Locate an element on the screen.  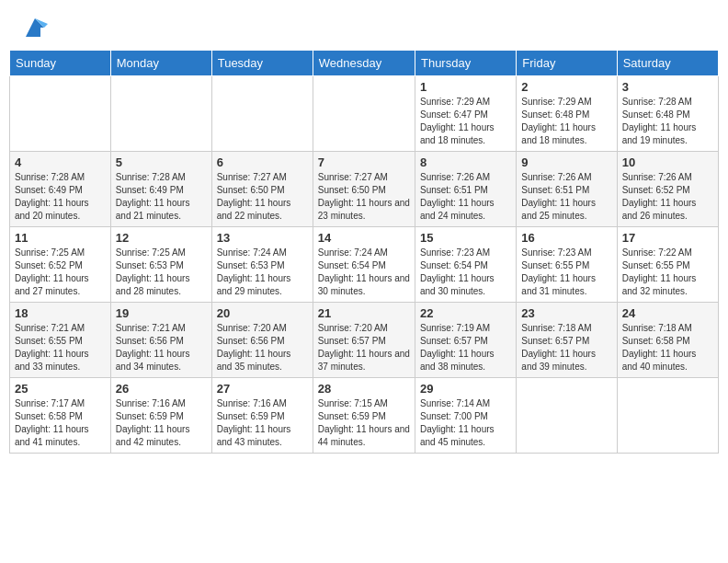
day-number: 9 is located at coordinates (566, 162).